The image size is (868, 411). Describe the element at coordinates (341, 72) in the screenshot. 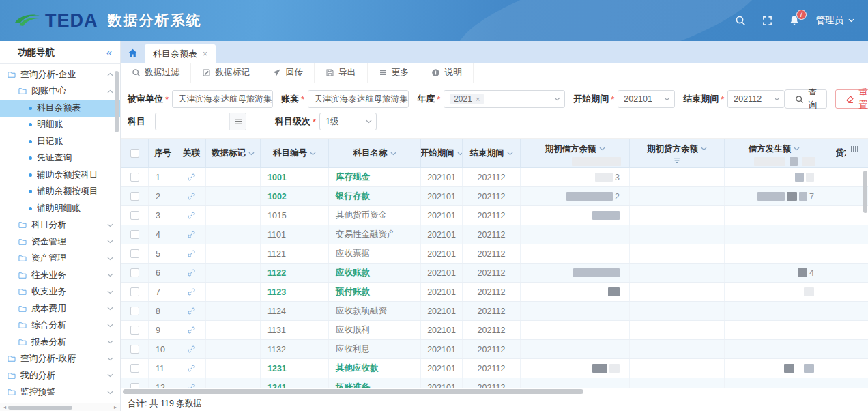

I see `toolbar-button-导出: 导出` at that location.